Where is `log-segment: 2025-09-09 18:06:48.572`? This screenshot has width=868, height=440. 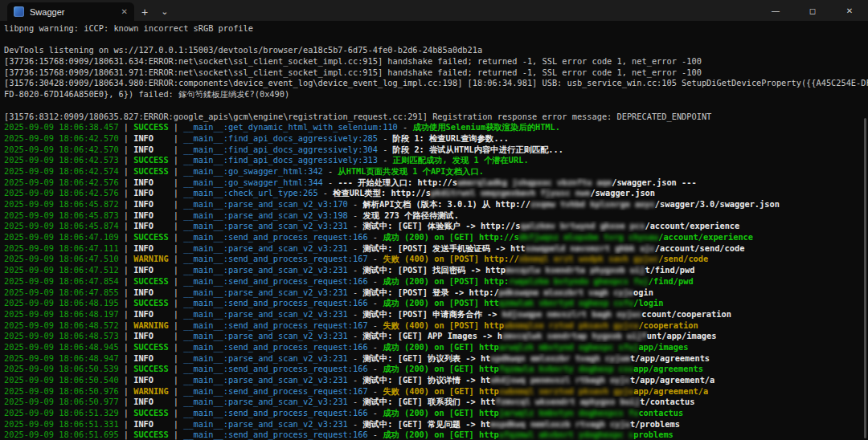 log-segment: 2025-09-09 18:06:48.572 is located at coordinates (61, 325).